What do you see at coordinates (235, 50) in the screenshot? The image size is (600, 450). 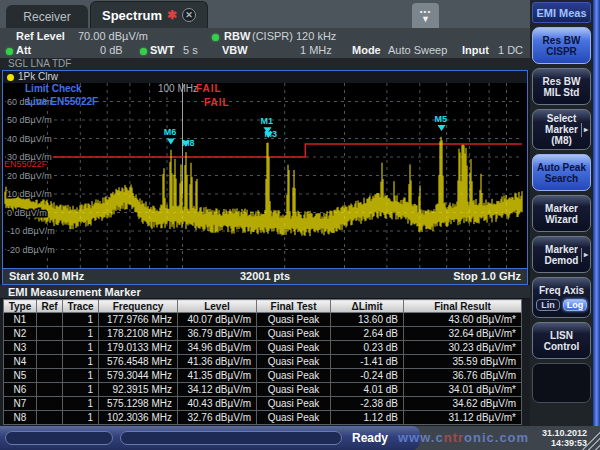 I see `vbw-label: VBW` at bounding box center [235, 50].